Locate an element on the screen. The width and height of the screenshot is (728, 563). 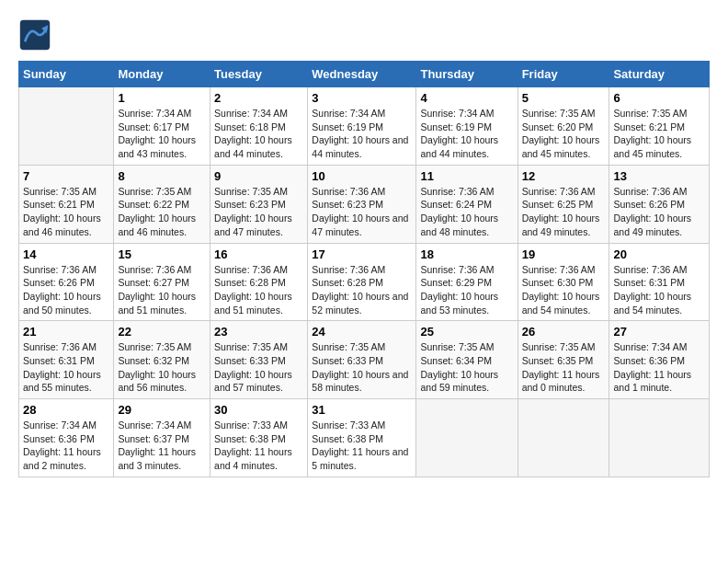
calendar-cell: 25Sunrise: 7:35 AMSunset: 6:34 PMDayligh… is located at coordinates (467, 361).